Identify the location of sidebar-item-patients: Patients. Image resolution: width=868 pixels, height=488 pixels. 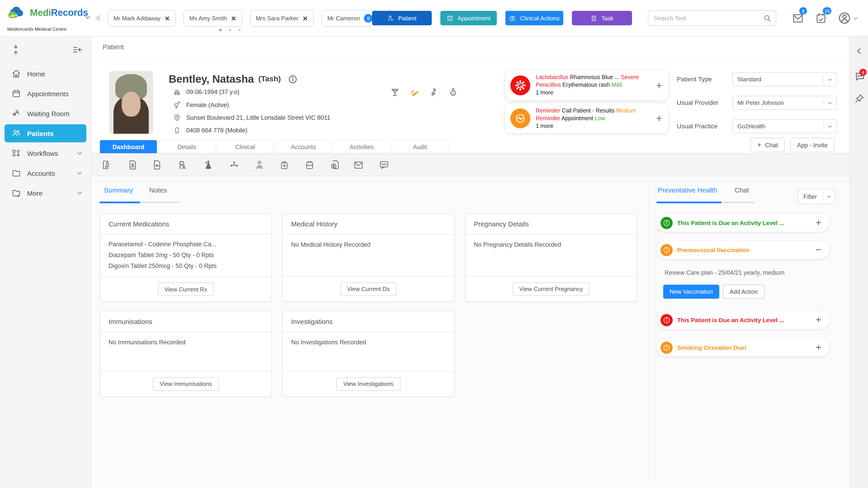
(45, 133).